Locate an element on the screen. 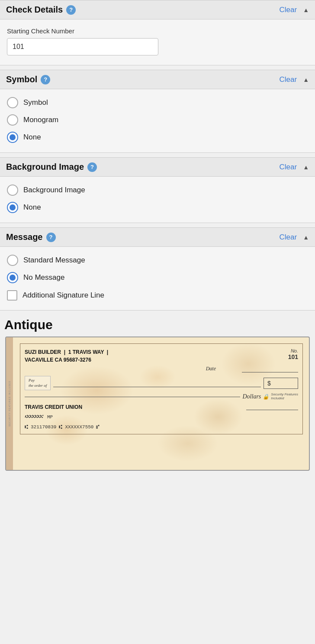 The height and width of the screenshot is (644, 315). symbol-option-none-label: None is located at coordinates (32, 137).